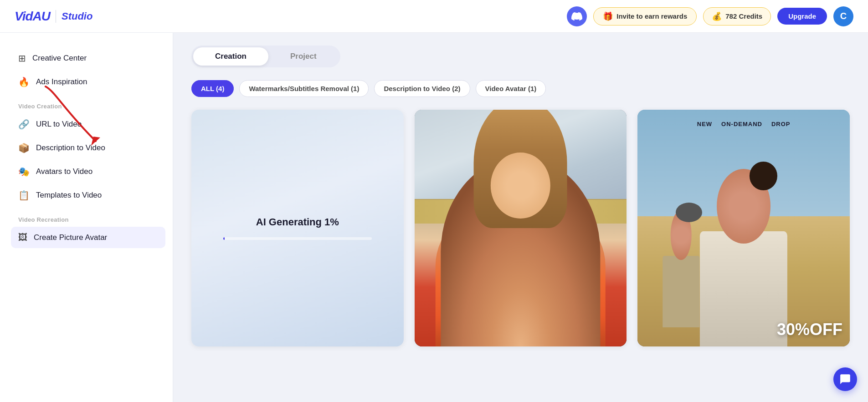 The width and height of the screenshot is (868, 402). I want to click on avatars-to-video-label: Avatars to Video, so click(64, 172).